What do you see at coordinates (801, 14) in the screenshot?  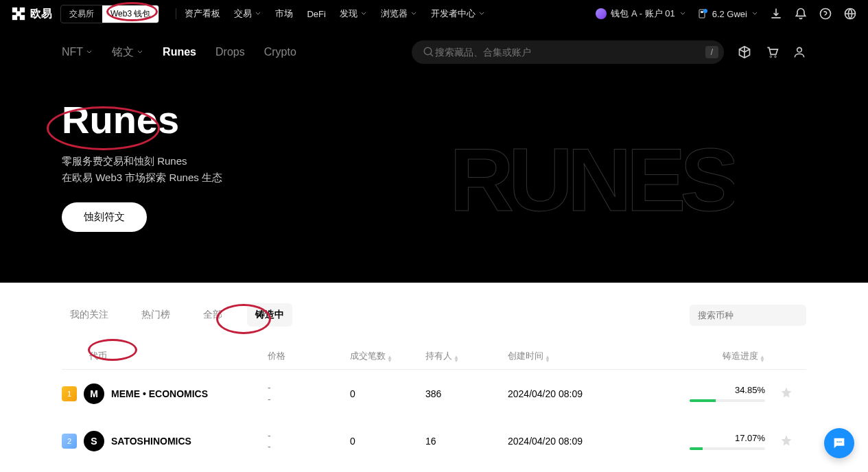 I see `bell-icon` at bounding box center [801, 14].